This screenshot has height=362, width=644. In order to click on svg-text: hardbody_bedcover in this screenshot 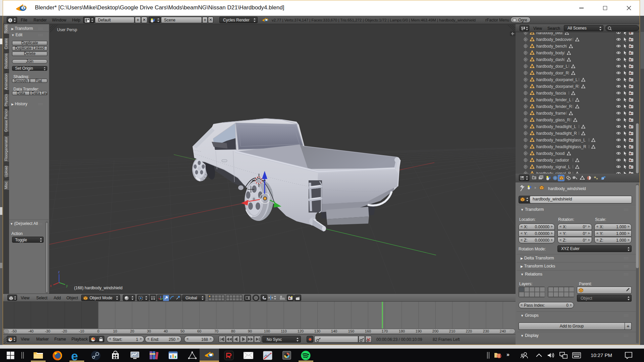, I will do `click(554, 40)`.